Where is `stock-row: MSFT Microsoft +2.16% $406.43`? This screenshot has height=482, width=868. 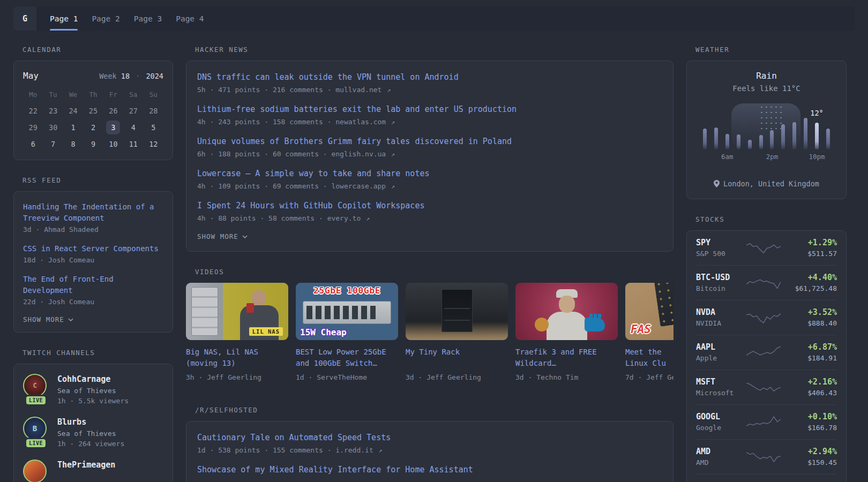
stock-row: MSFT Microsoft +2.16% $406.43 is located at coordinates (766, 388).